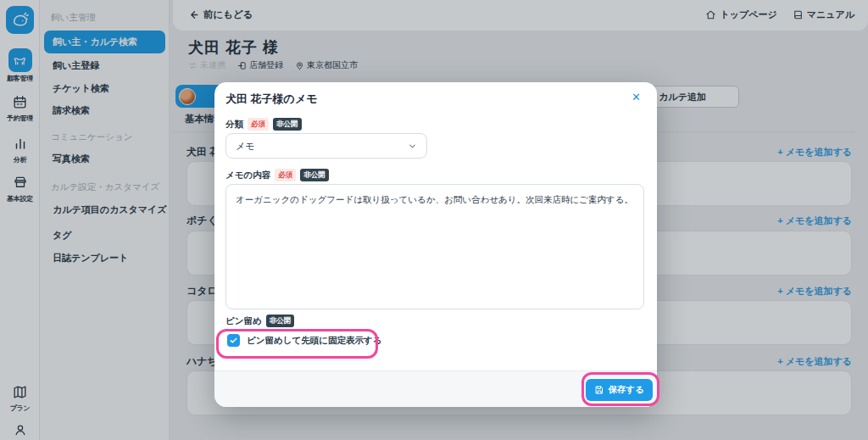 The image size is (868, 440). Describe the element at coordinates (277, 175) in the screenshot. I see `content-field-labels: メモの内容 必須 非公開` at that location.